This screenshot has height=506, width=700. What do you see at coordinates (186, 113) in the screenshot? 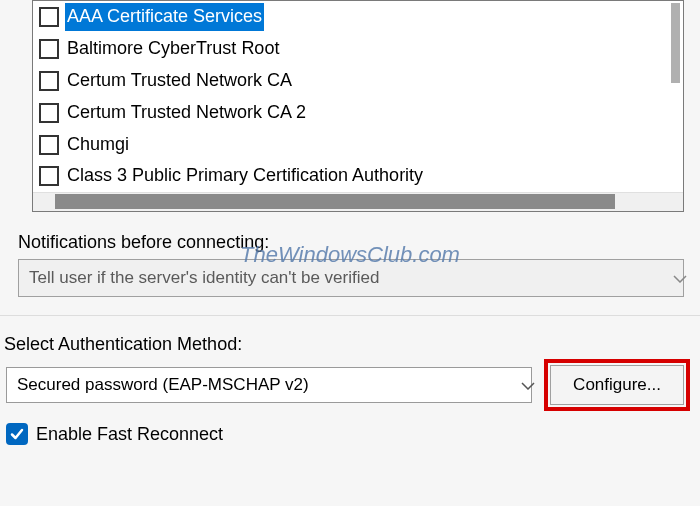
I see `list-item-label: Certum Trusted Network CA 2` at bounding box center [186, 113].